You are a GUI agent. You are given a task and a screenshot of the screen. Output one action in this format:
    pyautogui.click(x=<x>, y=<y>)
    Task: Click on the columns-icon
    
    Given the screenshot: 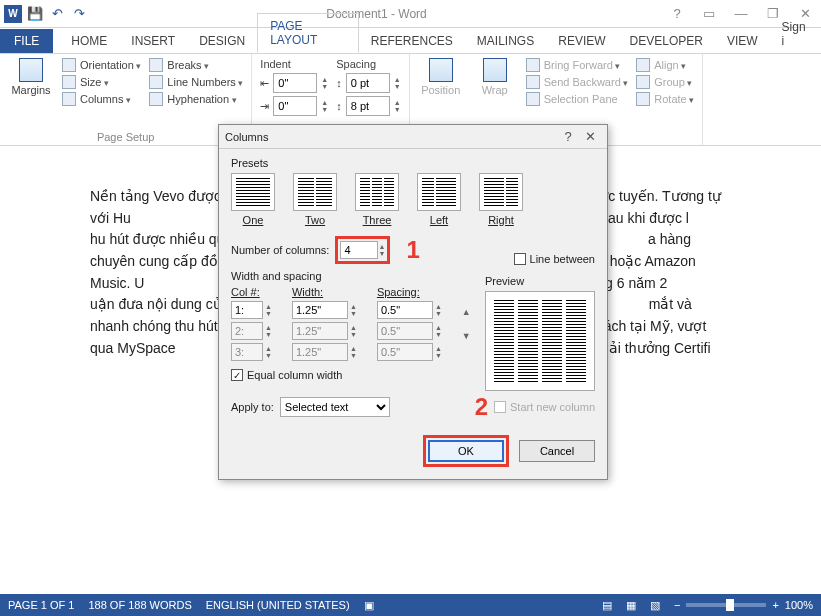 What is the action you would take?
    pyautogui.click(x=69, y=99)
    